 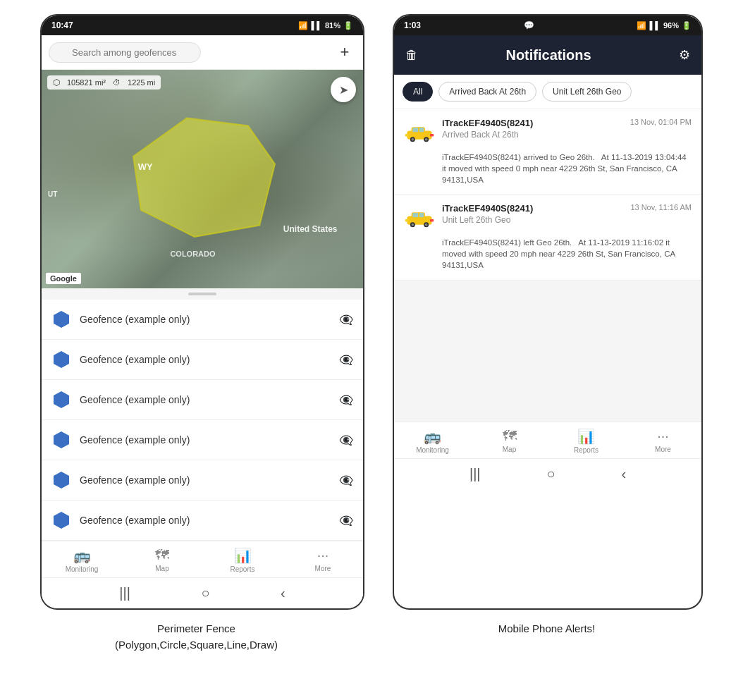 What do you see at coordinates (202, 25) in the screenshot?
I see `left-status-bar: 10:47 📶 ▌▌ 81% 🔋` at bounding box center [202, 25].